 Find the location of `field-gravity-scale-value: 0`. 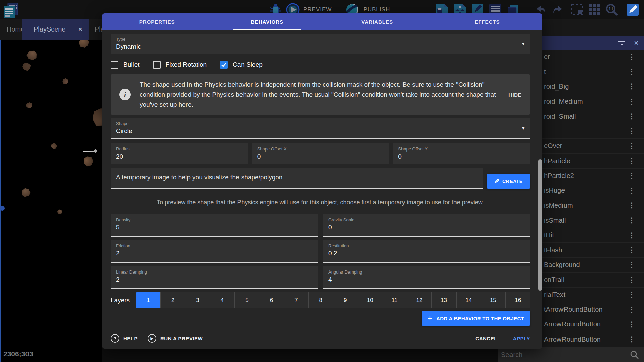

field-gravity-scale-value: 0 is located at coordinates (427, 227).